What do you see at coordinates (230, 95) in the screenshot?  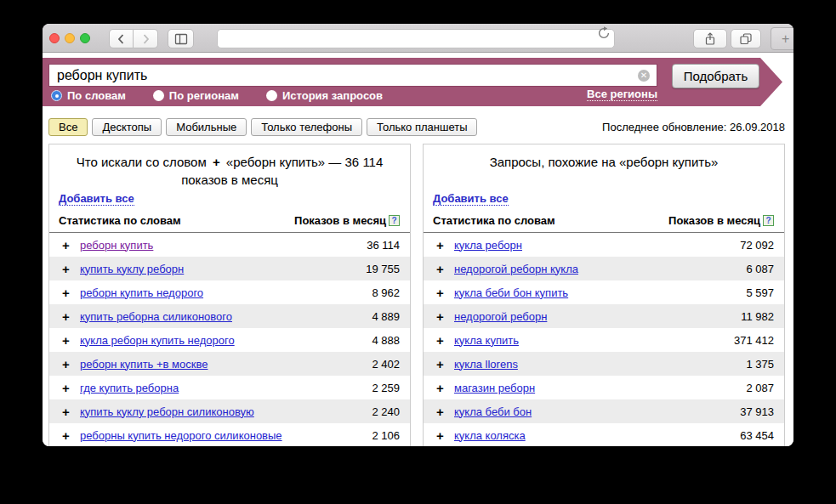 I see `search-modes: По словам По регионам История запросов` at bounding box center [230, 95].